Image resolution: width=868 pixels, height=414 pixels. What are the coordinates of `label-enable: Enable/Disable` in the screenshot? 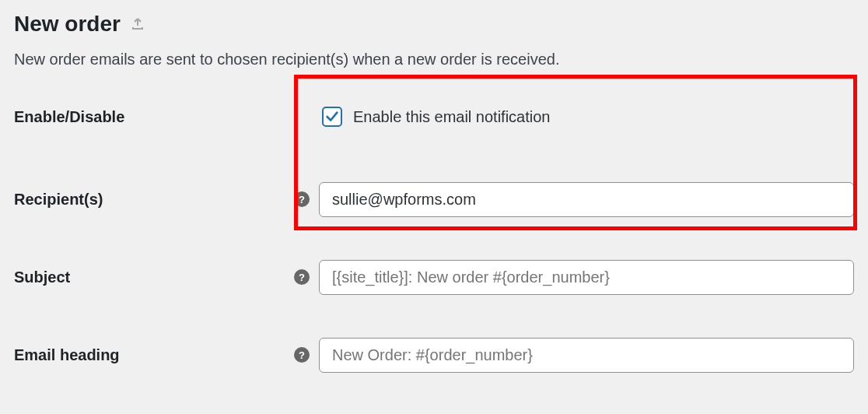 It's located at (154, 117).